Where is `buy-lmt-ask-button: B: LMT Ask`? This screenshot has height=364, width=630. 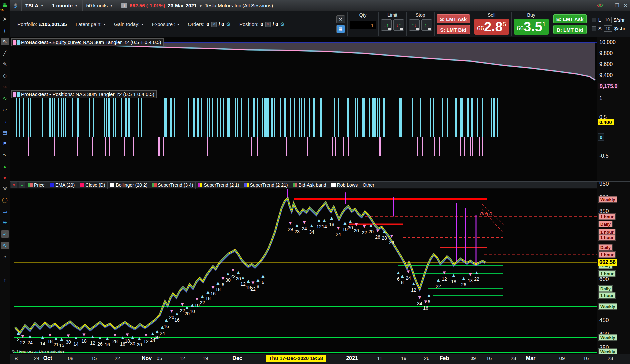
buy-lmt-ask-button: B: LMT Ask is located at coordinates (570, 19).